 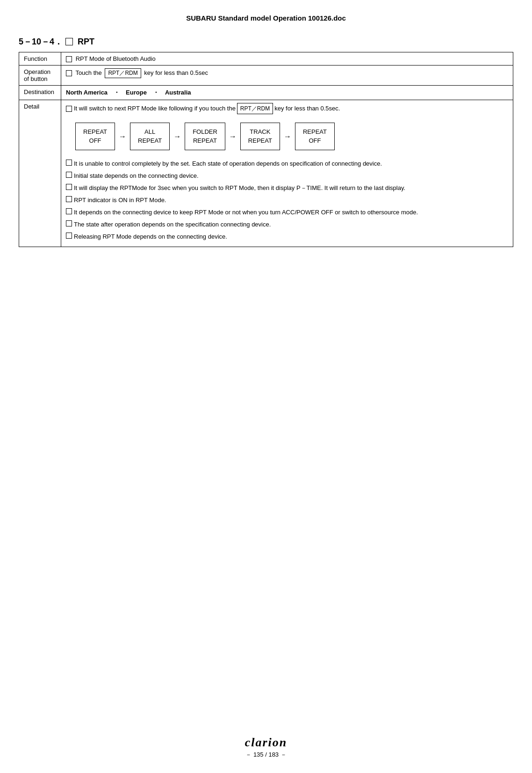 What do you see at coordinates (266, 743) in the screenshot?
I see `footer-brand: clarion` at bounding box center [266, 743].